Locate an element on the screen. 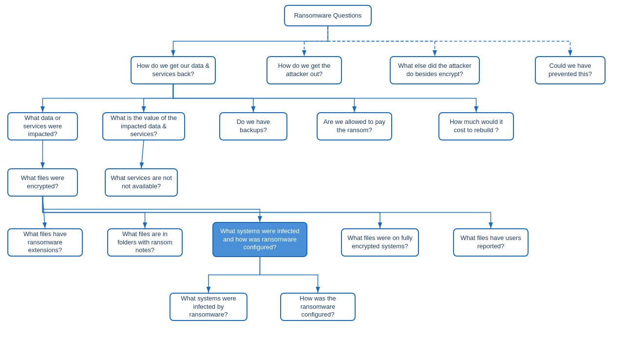 The image size is (644, 340). node-n10: What files were encrypted? is located at coordinates (43, 182).